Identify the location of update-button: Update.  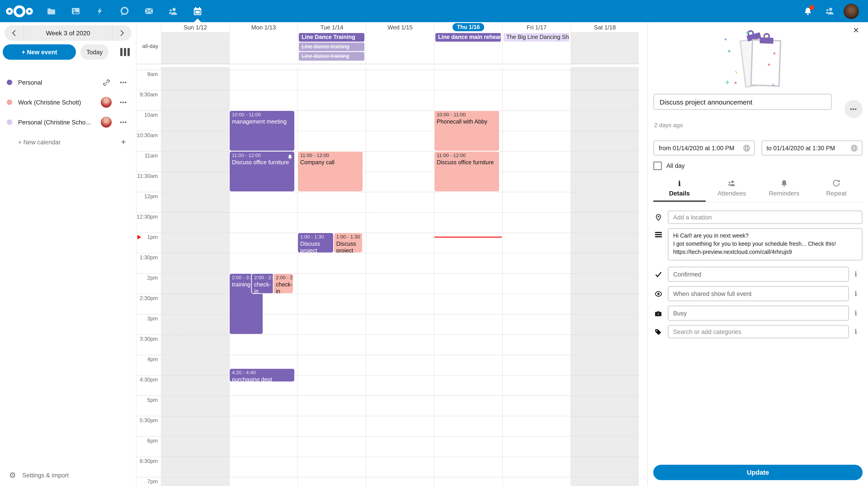
(758, 473).